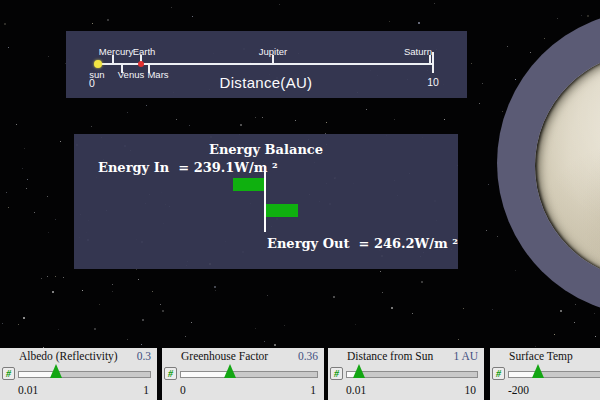 Image resolution: width=600 pixels, height=400 pixels. Describe the element at coordinates (98, 64) in the screenshot. I see `sun-icon` at that location.